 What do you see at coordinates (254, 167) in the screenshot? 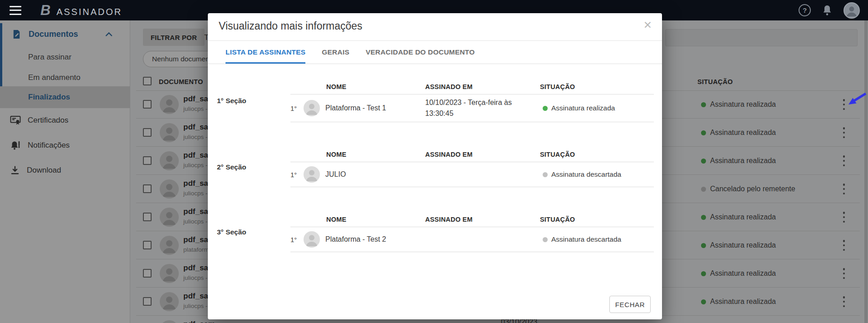
I see `section-label: 2° Seção` at bounding box center [254, 167].